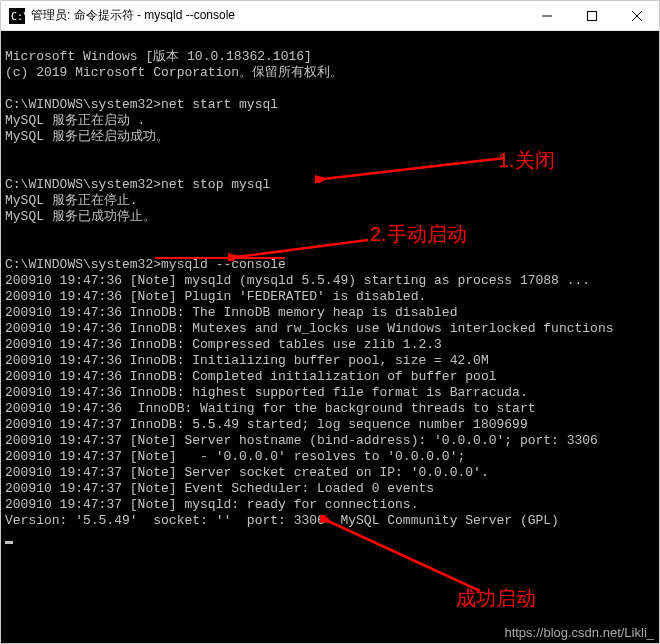 The image size is (660, 644). I want to click on watermark: https://blog.csdn.net/Likli_, so click(579, 632).